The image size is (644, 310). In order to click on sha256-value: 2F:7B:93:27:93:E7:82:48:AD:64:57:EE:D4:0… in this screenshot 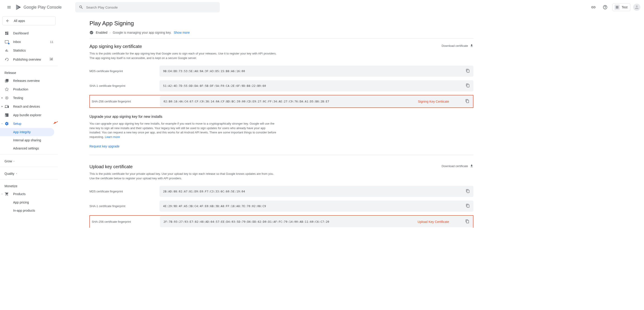, I will do `click(290, 222)`.